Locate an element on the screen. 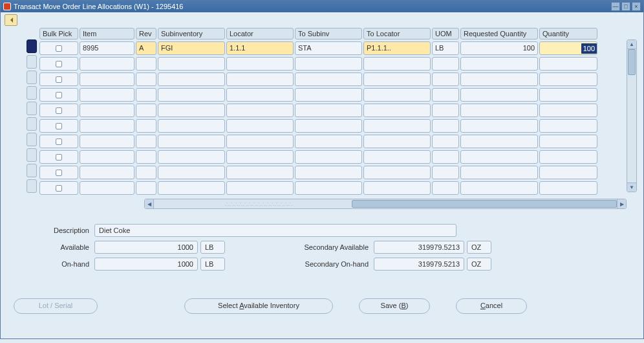 The height and width of the screenshot is (343, 644). requested-quantity-cell: 100 is located at coordinates (499, 48).